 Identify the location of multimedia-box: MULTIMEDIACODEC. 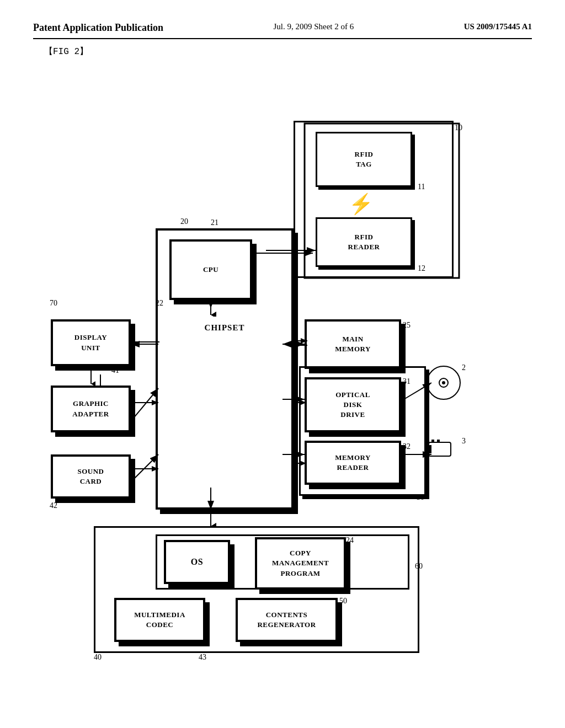
(160, 620).